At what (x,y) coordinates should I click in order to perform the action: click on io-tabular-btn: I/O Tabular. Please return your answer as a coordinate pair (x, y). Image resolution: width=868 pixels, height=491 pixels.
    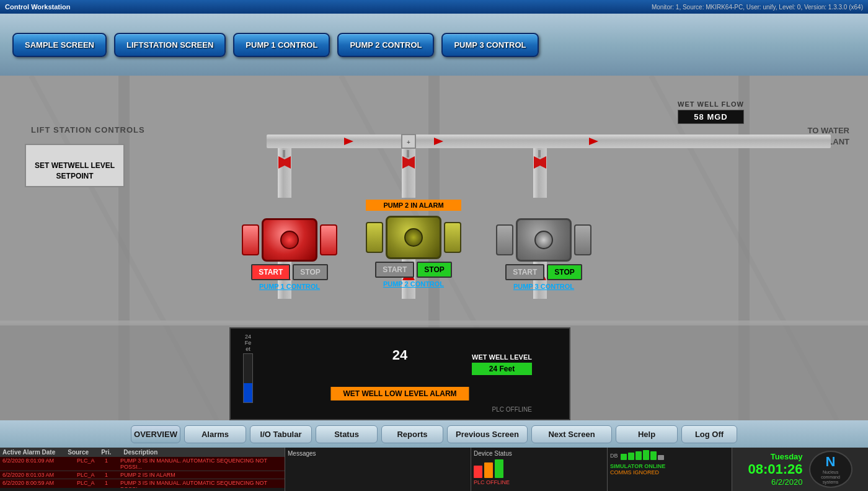
    Looking at the image, I should click on (281, 434).